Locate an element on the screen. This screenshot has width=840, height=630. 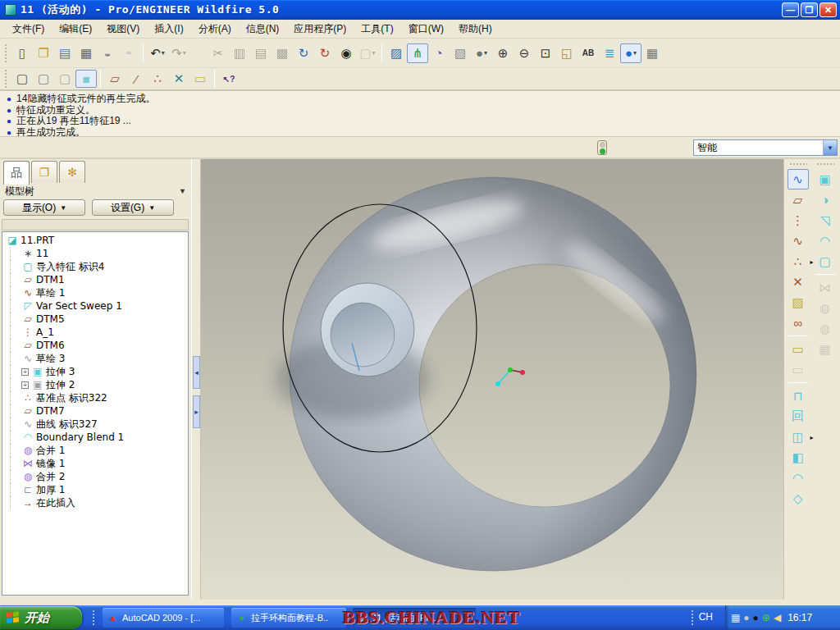
draft-tool-button: ◧ is located at coordinates (798, 458).